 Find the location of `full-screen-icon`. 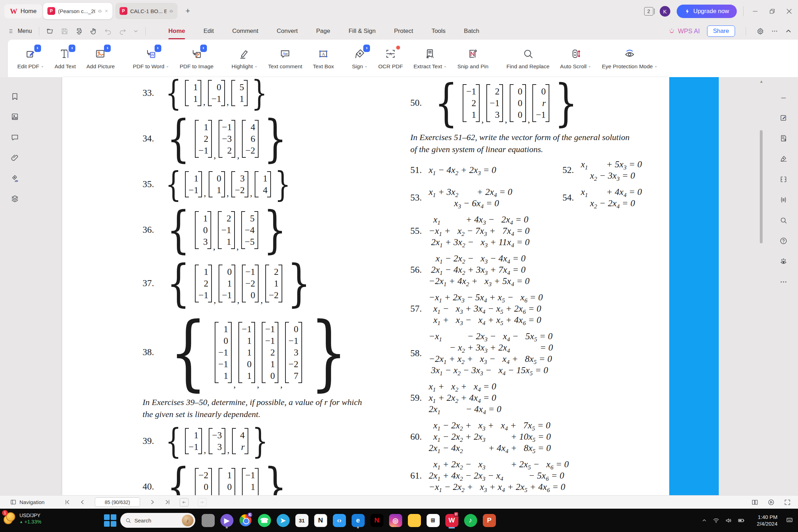

full-screen-icon is located at coordinates (787, 502).